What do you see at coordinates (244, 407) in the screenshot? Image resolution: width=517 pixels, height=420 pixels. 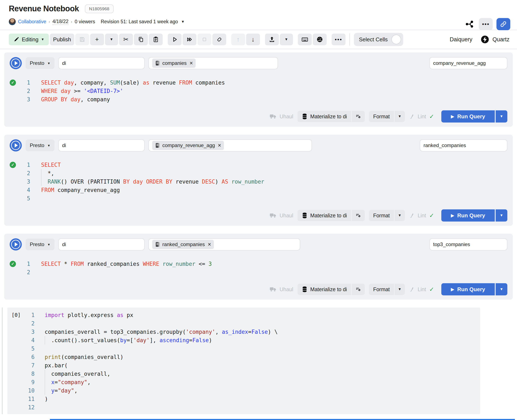 I see `code-line: 12` at bounding box center [244, 407].